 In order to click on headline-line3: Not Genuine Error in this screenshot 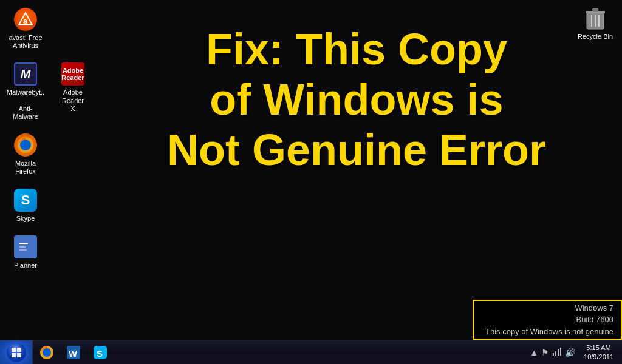, I will do `click(357, 150)`.